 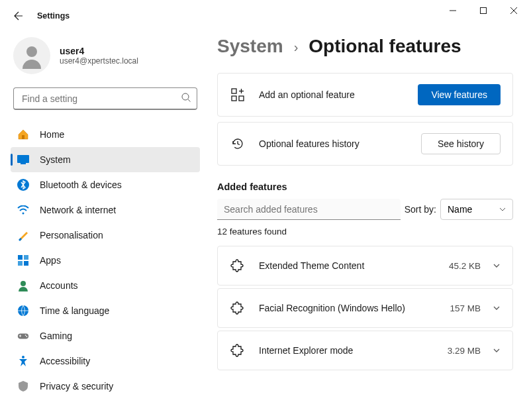 I want to click on titlebar: Settings, so click(x=265, y=16).